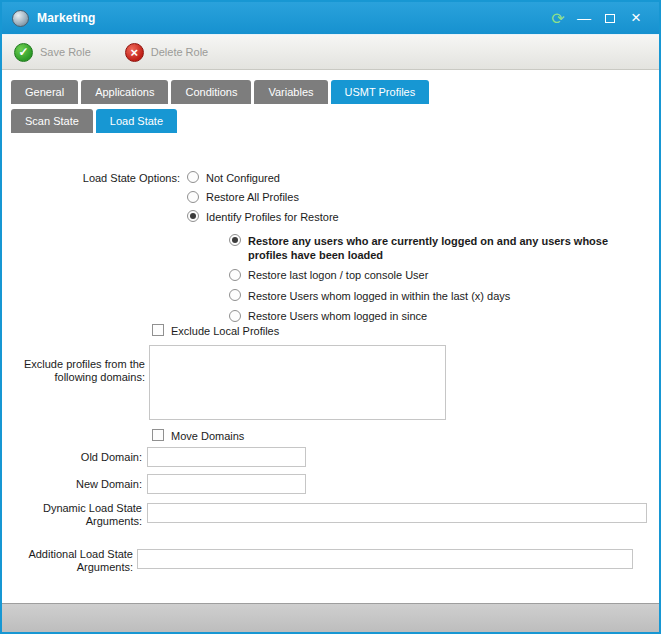  What do you see at coordinates (610, 18) in the screenshot?
I see `maximize-icon` at bounding box center [610, 18].